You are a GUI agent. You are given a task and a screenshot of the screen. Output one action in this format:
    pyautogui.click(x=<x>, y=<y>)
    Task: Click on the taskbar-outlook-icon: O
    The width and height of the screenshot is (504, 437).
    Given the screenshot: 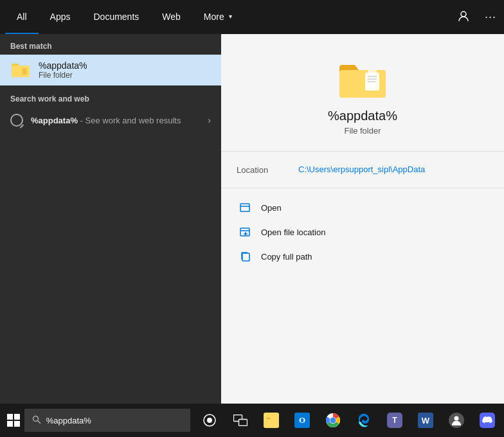 What is the action you would take?
    pyautogui.click(x=302, y=420)
    